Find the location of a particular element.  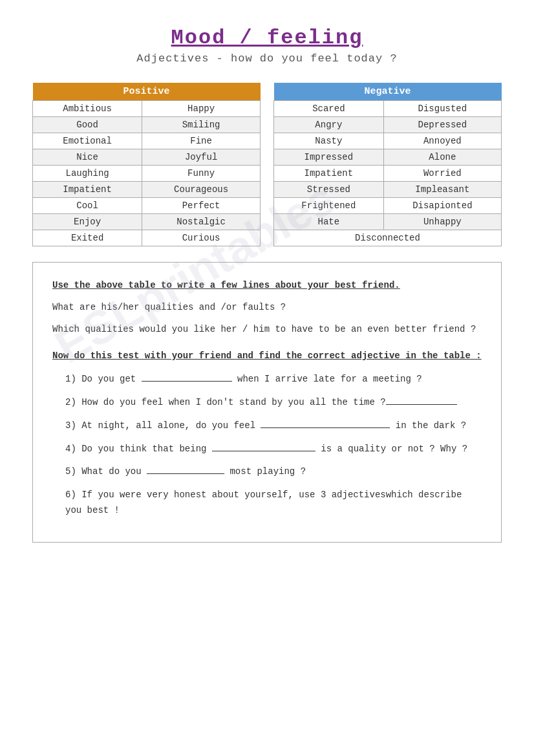

exercise-instruction-1: Use the above table to write a few lines… is located at coordinates (267, 286).